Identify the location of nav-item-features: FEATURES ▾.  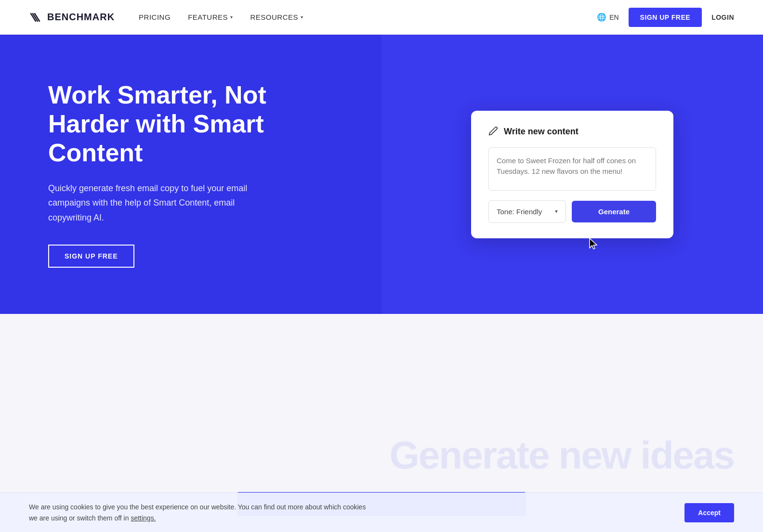
(210, 17).